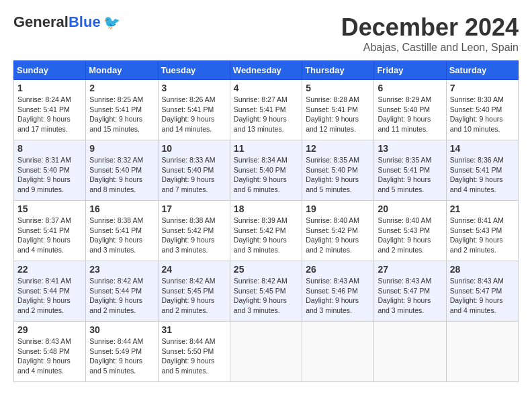 This screenshot has width=532, height=411. What do you see at coordinates (482, 209) in the screenshot?
I see `day-number: 21` at bounding box center [482, 209].